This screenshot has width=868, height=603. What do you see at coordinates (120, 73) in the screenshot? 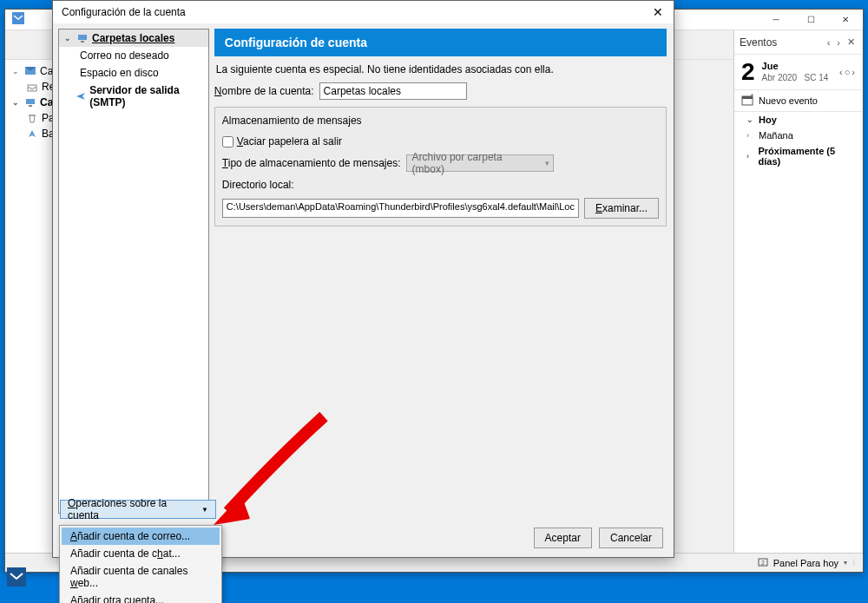
I see `tree-item-label: Espacio en disco` at bounding box center [120, 73].